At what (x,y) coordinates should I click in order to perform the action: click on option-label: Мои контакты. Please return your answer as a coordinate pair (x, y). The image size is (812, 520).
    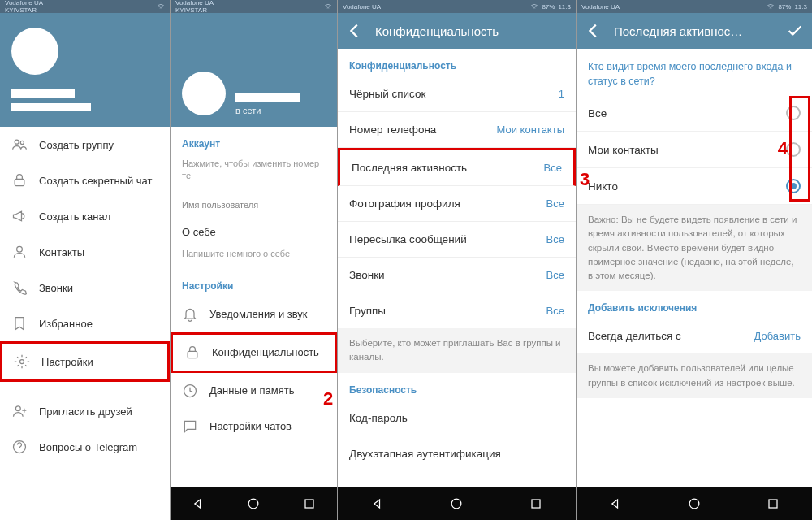
    Looking at the image, I should click on (624, 150).